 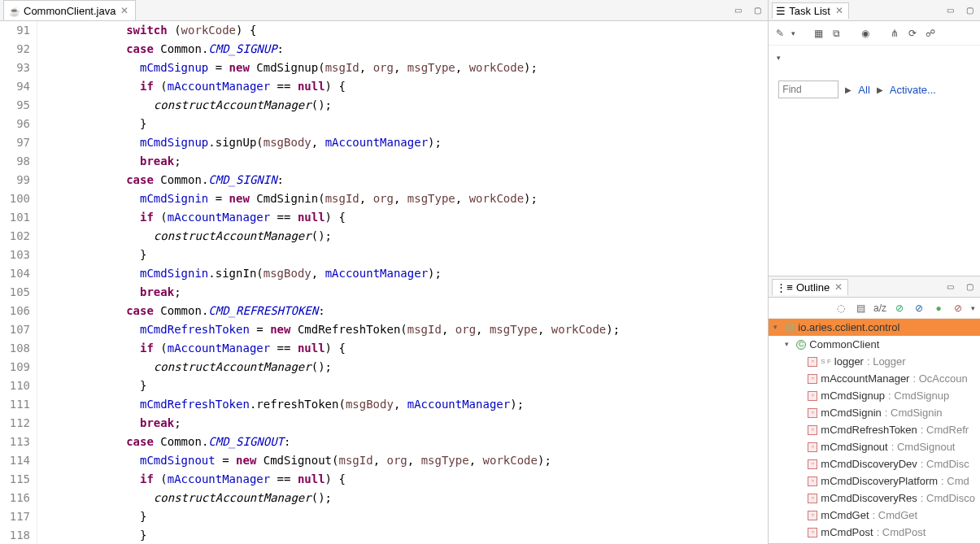 I want to click on tree-row: ▫mCmdPost : CmdPost, so click(x=874, y=532).